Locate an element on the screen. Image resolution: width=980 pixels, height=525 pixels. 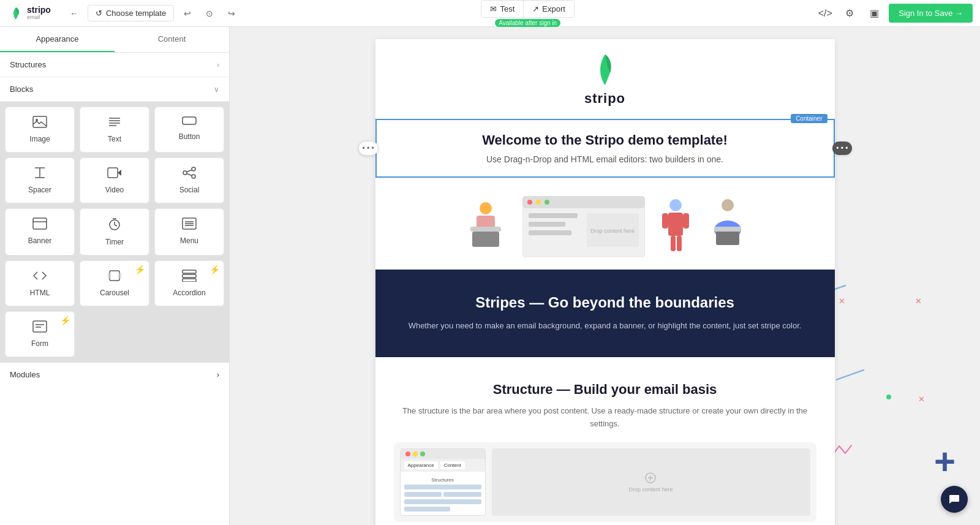
accordion-block-icon is located at coordinates (189, 277).